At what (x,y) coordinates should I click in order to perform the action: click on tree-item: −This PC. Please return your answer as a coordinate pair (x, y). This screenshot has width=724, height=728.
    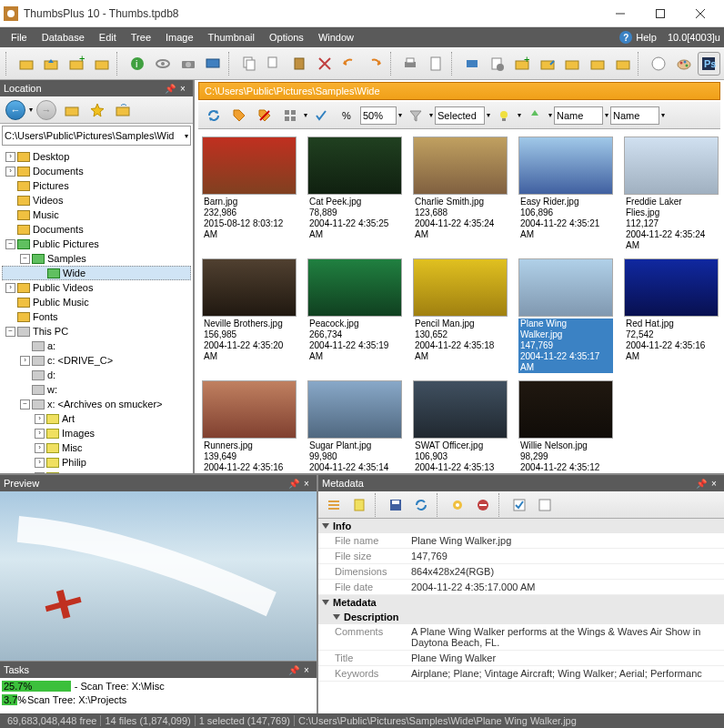
    Looking at the image, I should click on (96, 331).